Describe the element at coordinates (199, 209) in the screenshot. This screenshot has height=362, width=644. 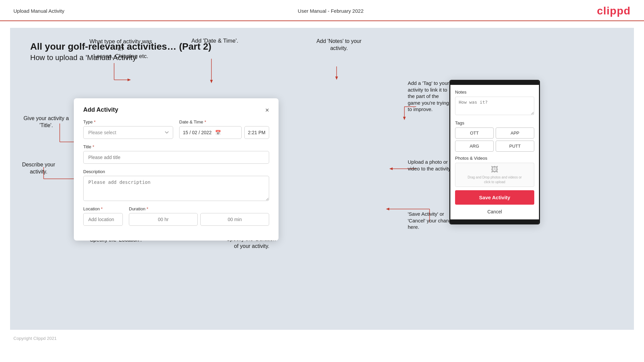
I see `duration-label: Duration *` at that location.